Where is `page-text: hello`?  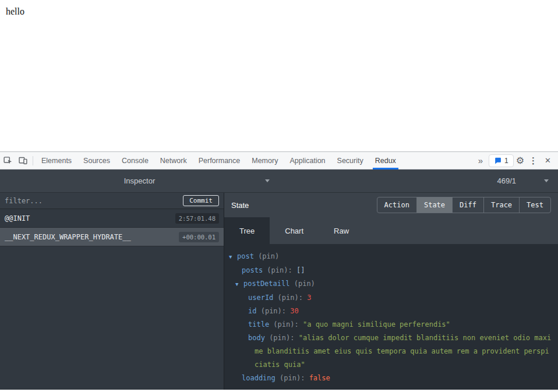 page-text: hello is located at coordinates (279, 8).